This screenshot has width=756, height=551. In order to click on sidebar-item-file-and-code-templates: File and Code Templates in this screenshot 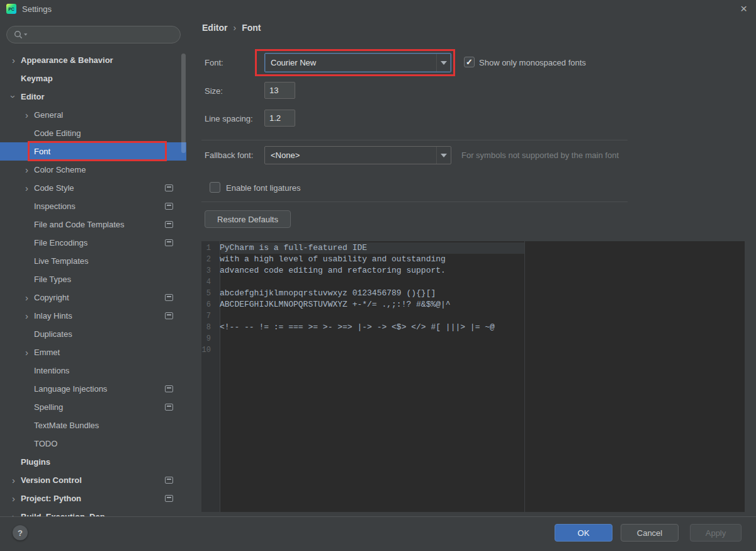, I will do `click(93, 224)`.